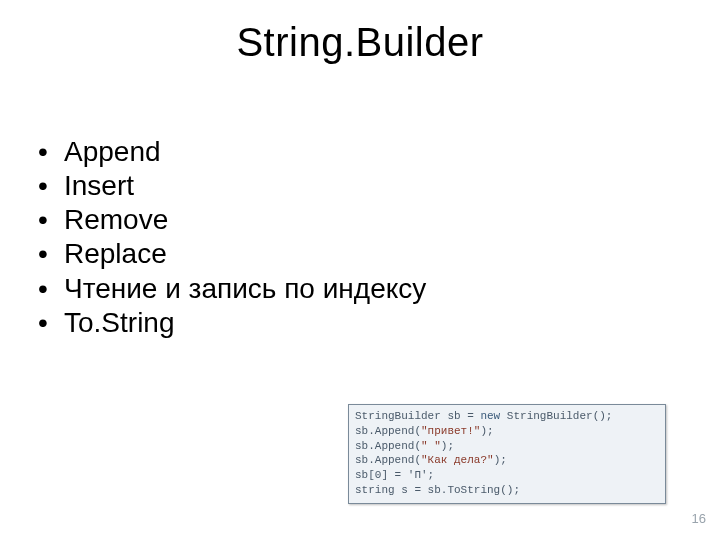 The width and height of the screenshot is (720, 540). Describe the element at coordinates (699, 518) in the screenshot. I see `page-number: 16` at that location.